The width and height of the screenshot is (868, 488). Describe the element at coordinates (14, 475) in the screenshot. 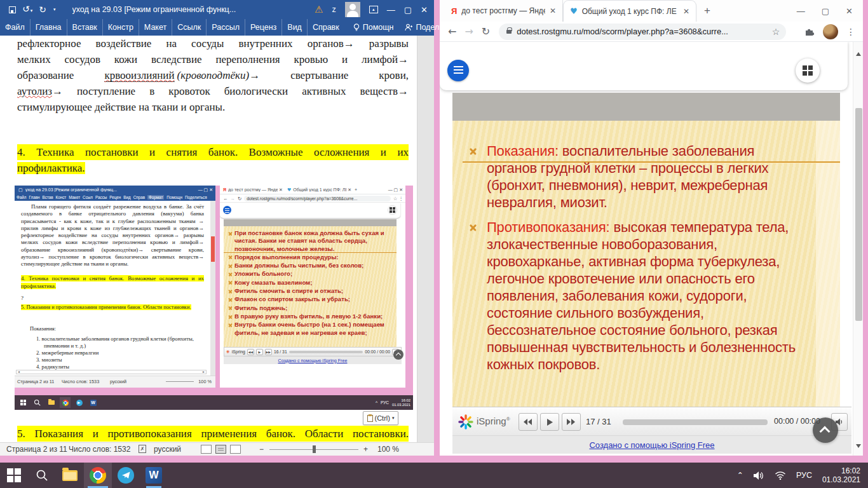

I see `start-button` at that location.